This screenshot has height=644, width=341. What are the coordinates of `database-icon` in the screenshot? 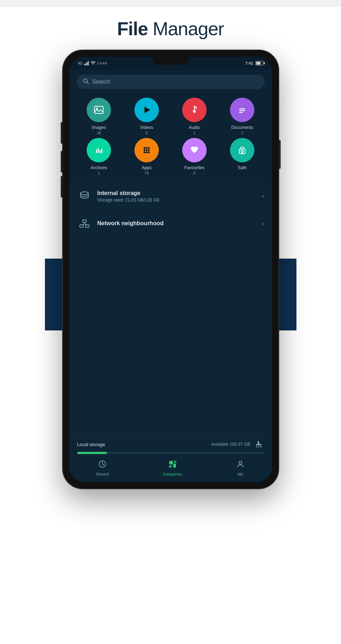 It's located at (84, 196).